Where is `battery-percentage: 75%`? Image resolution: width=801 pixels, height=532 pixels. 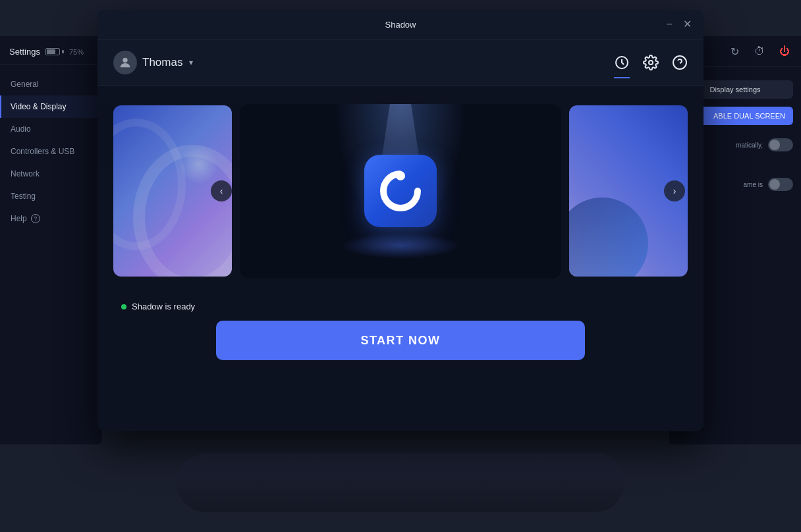 battery-percentage: 75% is located at coordinates (76, 52).